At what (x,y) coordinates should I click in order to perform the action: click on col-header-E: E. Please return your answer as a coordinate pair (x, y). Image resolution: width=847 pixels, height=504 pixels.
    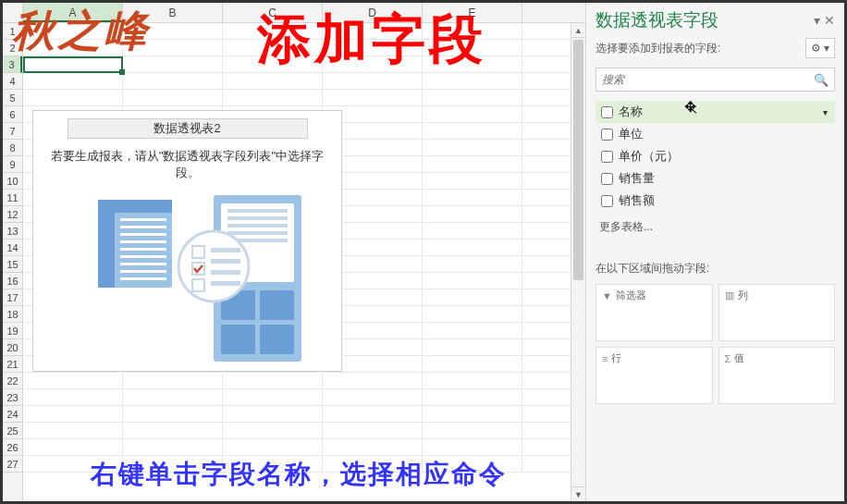
    Looking at the image, I should click on (473, 13).